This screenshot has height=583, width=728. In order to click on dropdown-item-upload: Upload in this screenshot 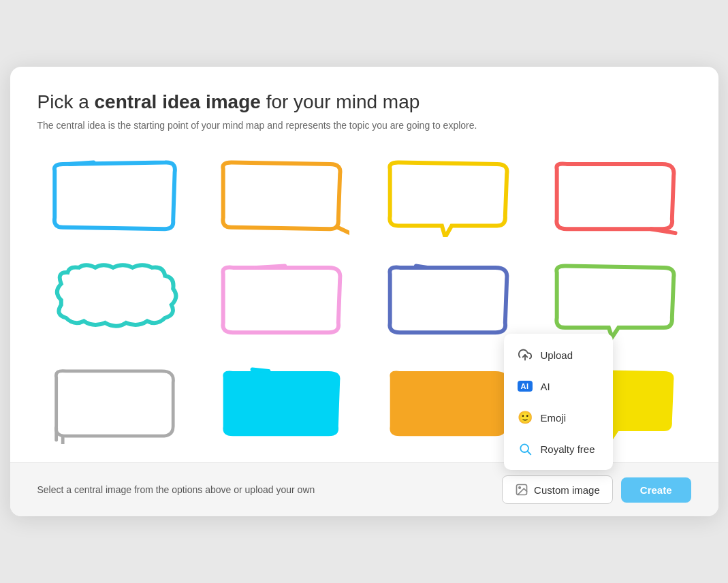, I will do `click(558, 355)`.